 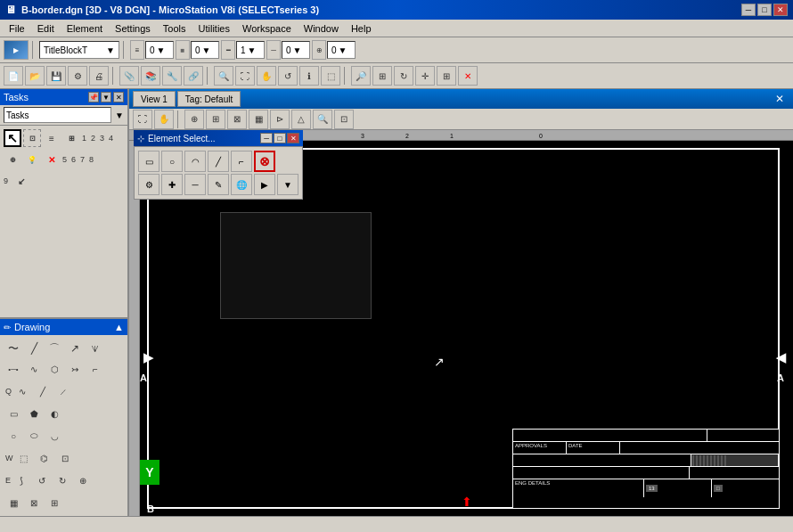 What do you see at coordinates (193, 76) in the screenshot?
I see `reference-button: 🔗` at bounding box center [193, 76].